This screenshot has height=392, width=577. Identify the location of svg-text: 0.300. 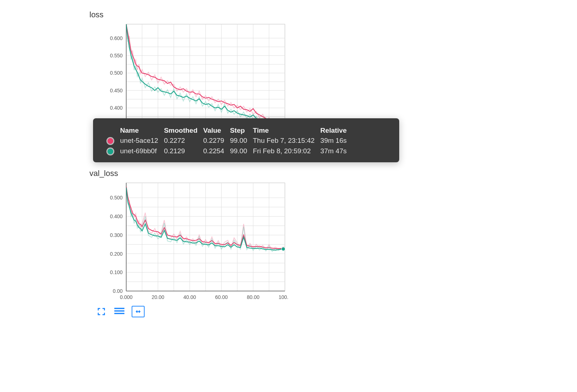
(116, 235).